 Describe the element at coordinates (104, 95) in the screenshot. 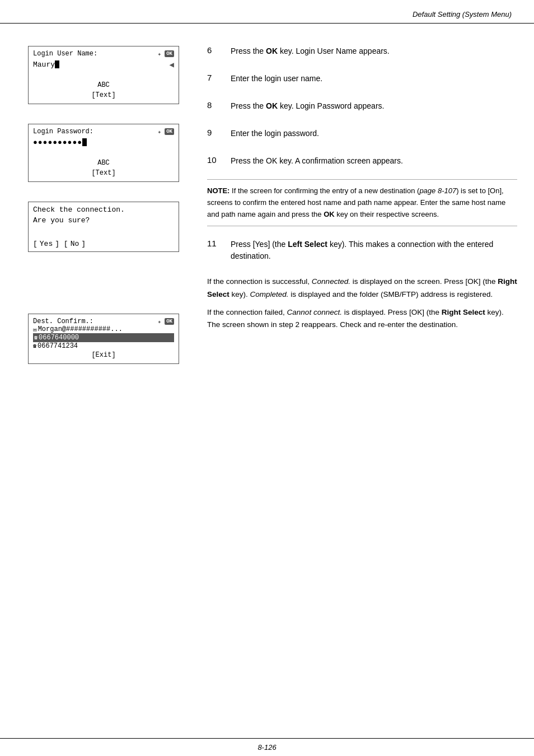

I see `text-button-label: Text` at that location.